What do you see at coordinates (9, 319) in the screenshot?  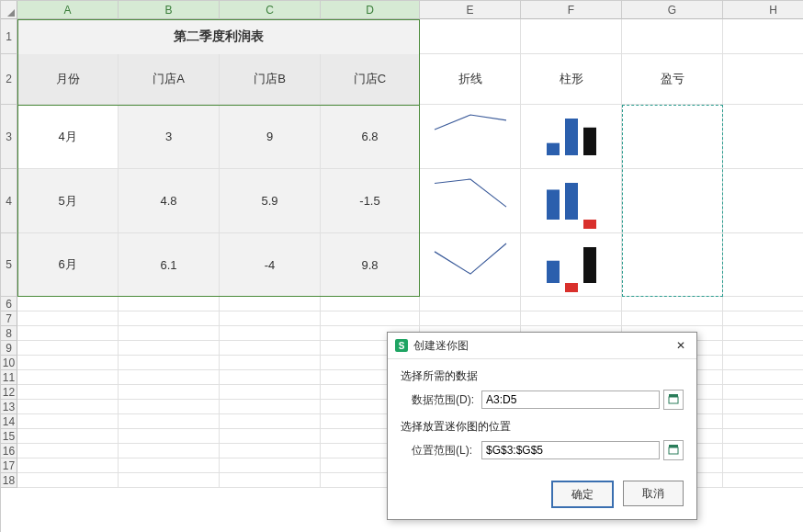 I see `row-header-7: 7` at bounding box center [9, 319].